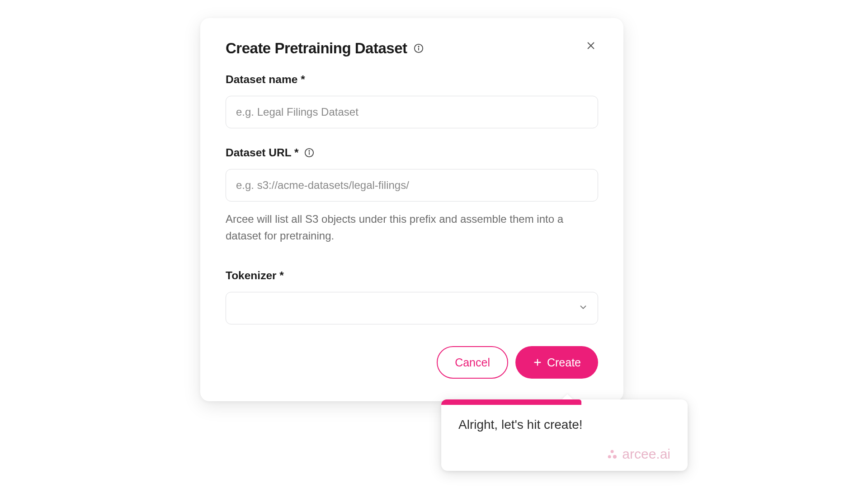 This screenshot has height=488, width=868. Describe the element at coordinates (325, 48) in the screenshot. I see `title-wrap: Create Pretraining Dataset` at that location.